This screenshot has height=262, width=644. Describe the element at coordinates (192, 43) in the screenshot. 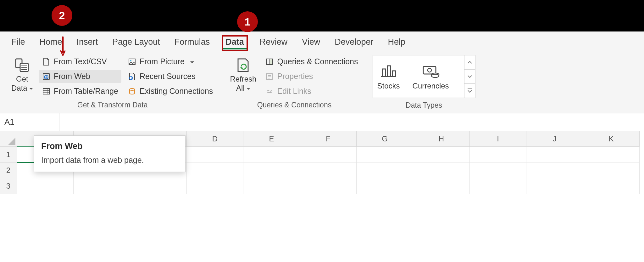

I see `tab-formulas: Formulas` at that location.